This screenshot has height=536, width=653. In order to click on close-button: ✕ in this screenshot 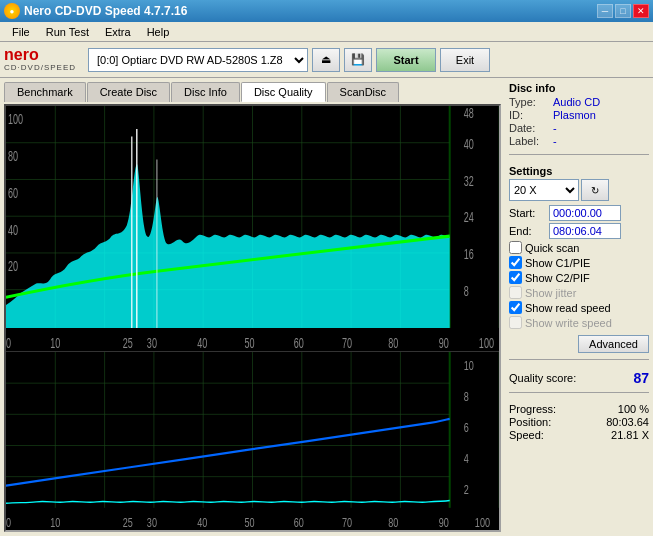, I will do `click(641, 11)`.